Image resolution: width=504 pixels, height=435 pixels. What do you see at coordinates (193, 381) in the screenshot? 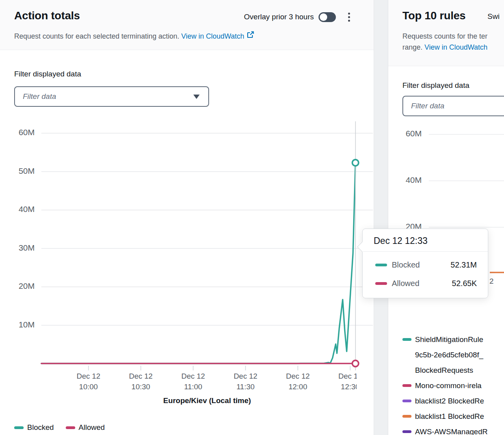
I see `x-tick-label: Dec 1211:00` at bounding box center [193, 381].